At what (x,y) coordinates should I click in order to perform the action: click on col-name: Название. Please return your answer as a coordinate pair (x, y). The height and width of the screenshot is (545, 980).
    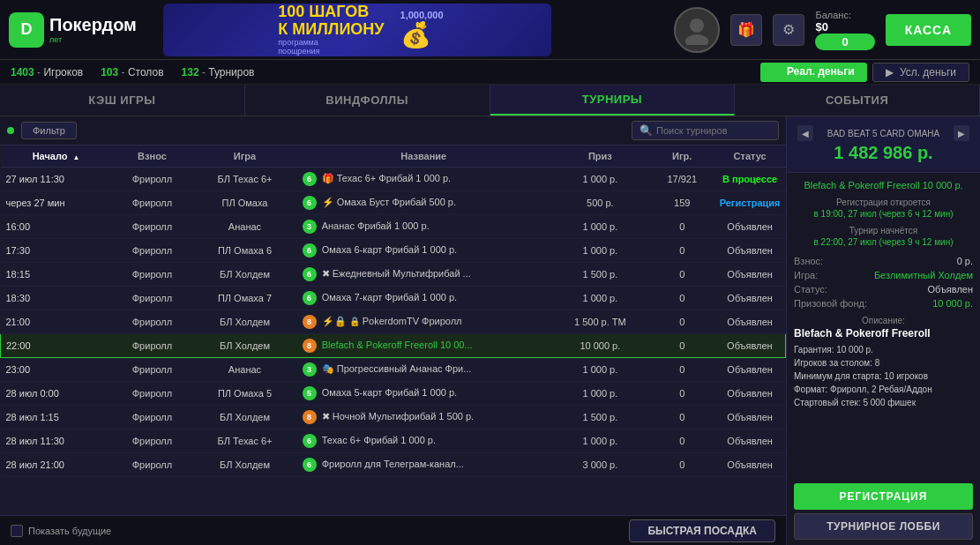
    Looking at the image, I should click on (423, 157).